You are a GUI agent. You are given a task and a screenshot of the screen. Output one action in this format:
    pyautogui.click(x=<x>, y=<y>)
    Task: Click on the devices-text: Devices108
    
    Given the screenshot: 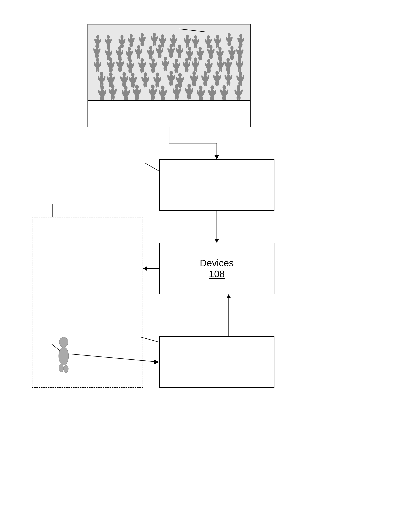 What is the action you would take?
    pyautogui.click(x=217, y=269)
    